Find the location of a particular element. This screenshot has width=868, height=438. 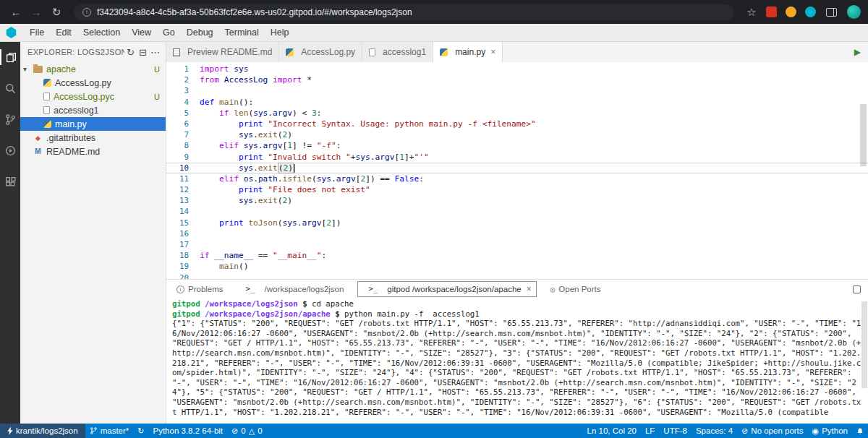

problems-counts: ⊘0△0 is located at coordinates (247, 431).